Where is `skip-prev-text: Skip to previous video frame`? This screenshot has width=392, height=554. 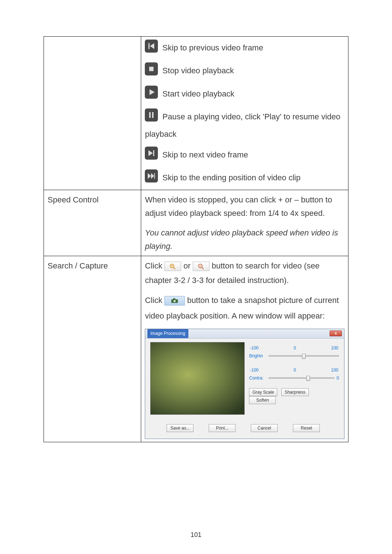
skip-prev-text: Skip to previous video frame is located at coordinates (213, 48).